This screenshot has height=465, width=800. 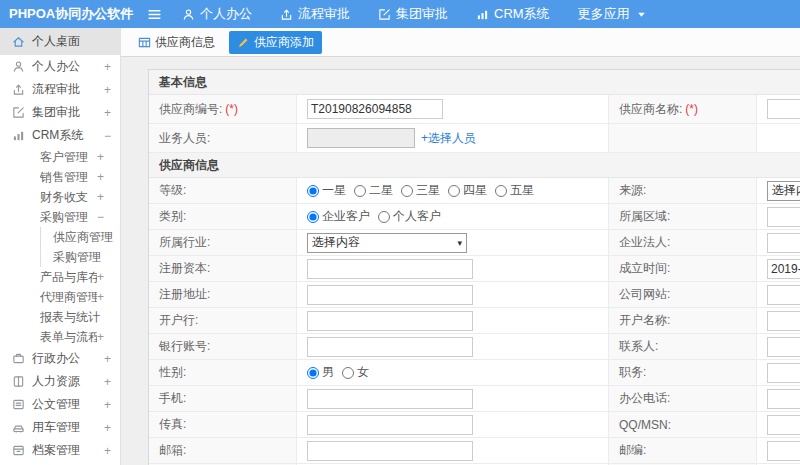 I want to click on staff-input, so click(x=361, y=138).